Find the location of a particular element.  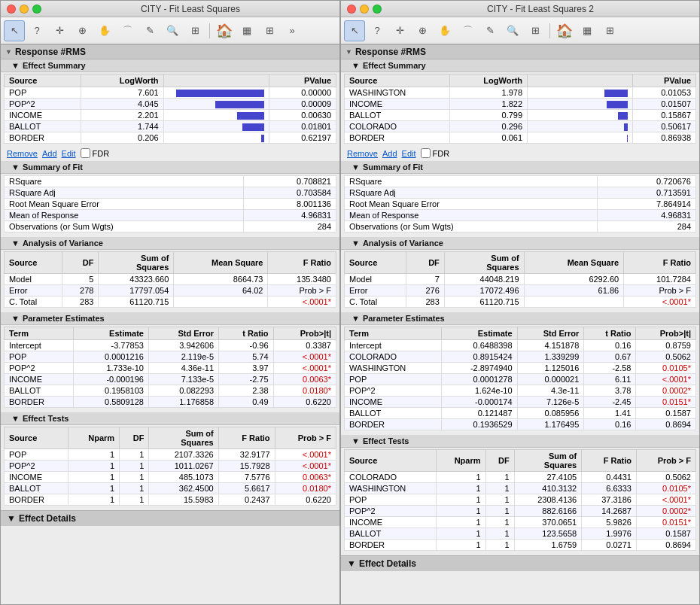

minimize-button-right is located at coordinates (364, 9).